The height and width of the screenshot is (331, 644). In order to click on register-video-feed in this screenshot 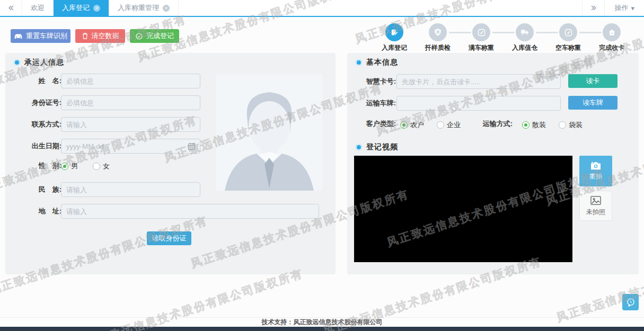, I will do `click(463, 209)`.